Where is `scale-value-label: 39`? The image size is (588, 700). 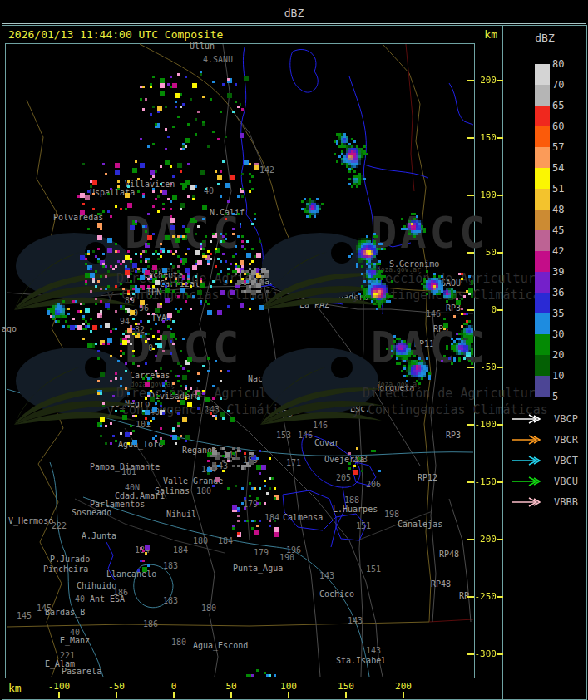
scale-value-label: 39 is located at coordinates (565, 272).